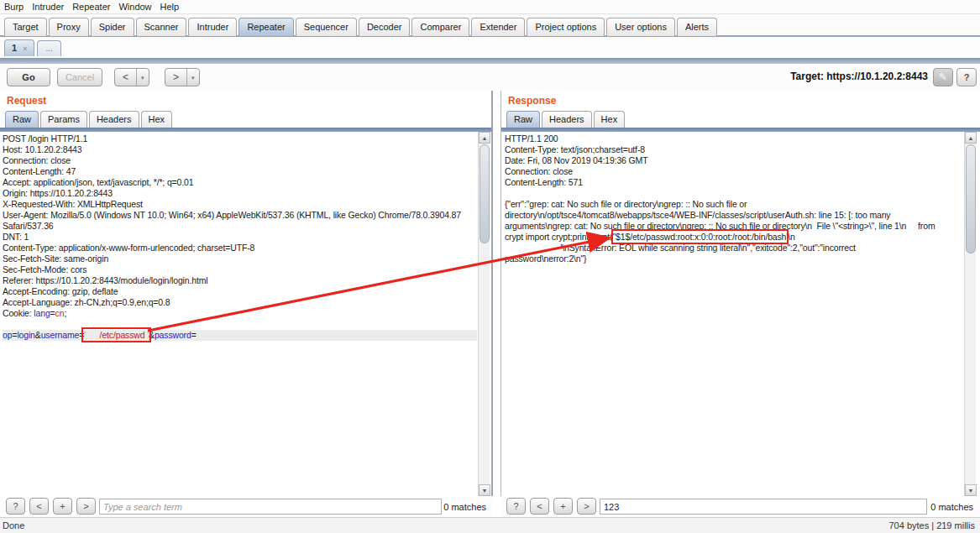 This screenshot has width=980, height=533. Describe the element at coordinates (943, 77) in the screenshot. I see `edit-target-button: ✎` at that location.